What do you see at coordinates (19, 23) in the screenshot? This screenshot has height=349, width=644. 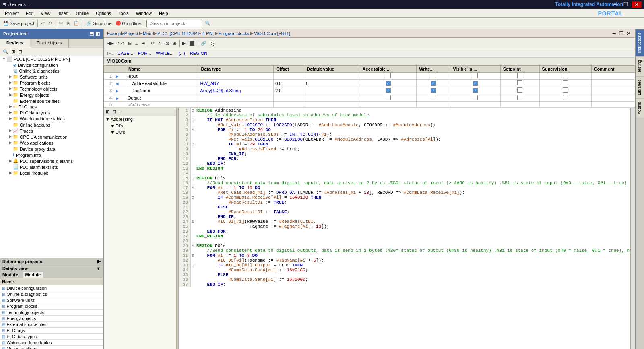 I see `save-project-btn: 💾 Save project` at bounding box center [19, 23].